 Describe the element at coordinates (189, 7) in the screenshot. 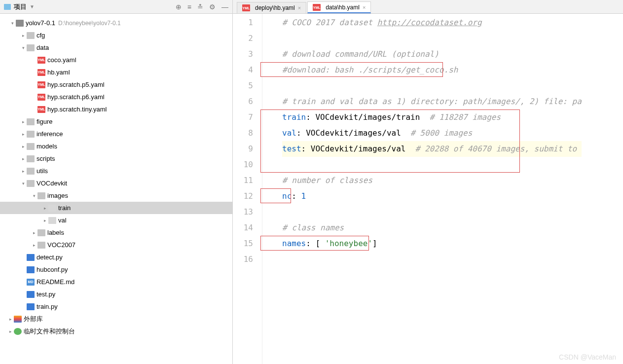

I see `expand-icon: ≡` at that location.